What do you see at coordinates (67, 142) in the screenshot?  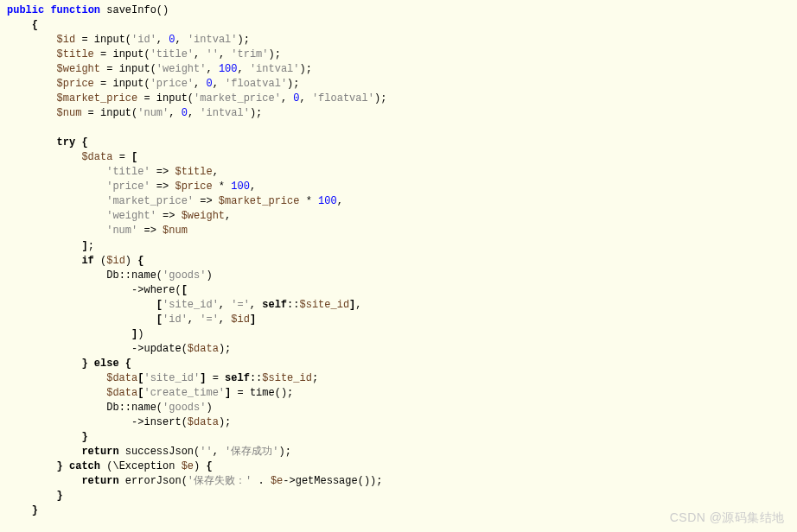 I see `keyword-try: try` at bounding box center [67, 142].